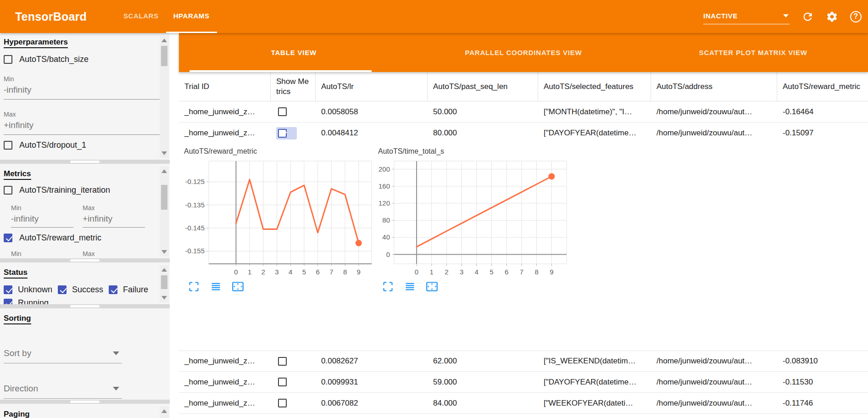  Describe the element at coordinates (277, 272) in the screenshot. I see `svg-text: 3` at that location.